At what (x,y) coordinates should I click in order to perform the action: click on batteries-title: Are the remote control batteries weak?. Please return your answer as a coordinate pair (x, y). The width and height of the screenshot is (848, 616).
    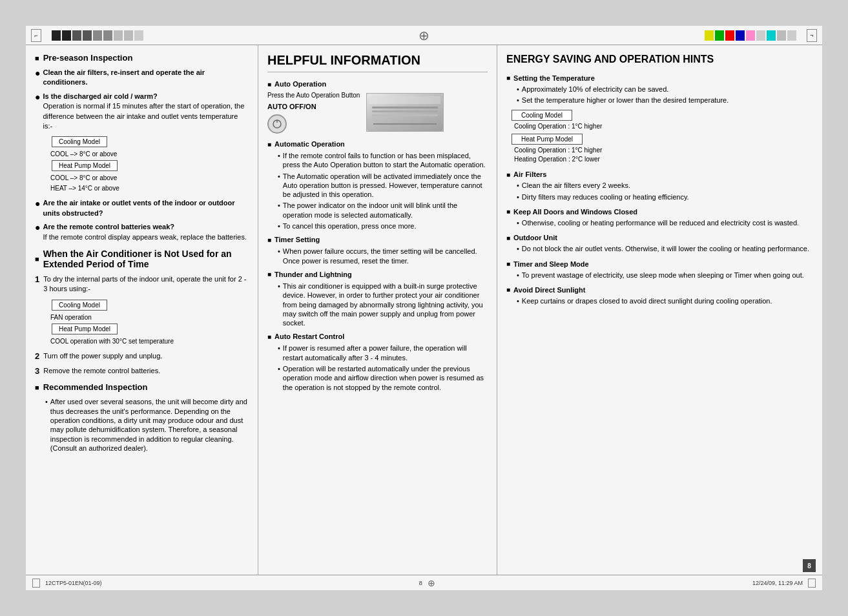
    Looking at the image, I should click on (109, 227).